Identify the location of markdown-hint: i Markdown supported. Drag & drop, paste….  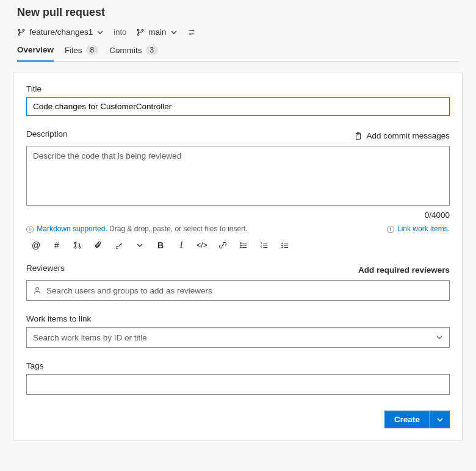
(137, 229).